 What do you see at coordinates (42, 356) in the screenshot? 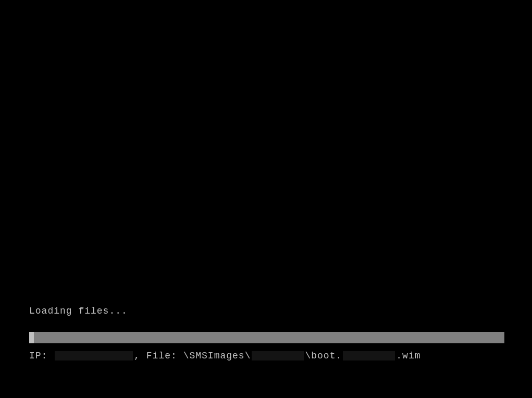
I see `ip-label: IP:` at bounding box center [42, 356].